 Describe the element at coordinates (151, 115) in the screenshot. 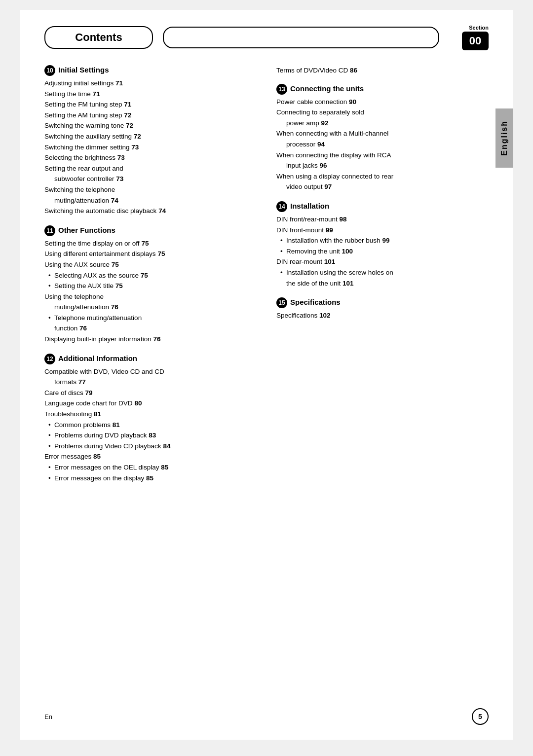

I see `list-item: Setting the AM tuning step 72` at that location.